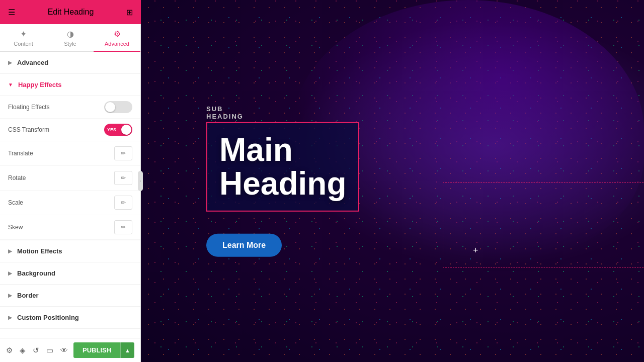  Describe the element at coordinates (70, 12) in the screenshot. I see `topbar: ☰ Edit Heading ⊞` at that location.